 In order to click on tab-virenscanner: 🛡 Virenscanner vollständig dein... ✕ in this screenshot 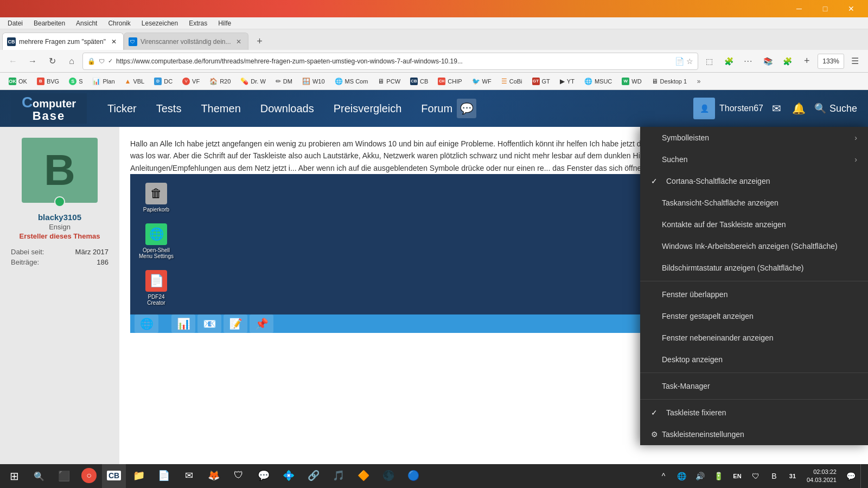, I will do `click(187, 41)`.